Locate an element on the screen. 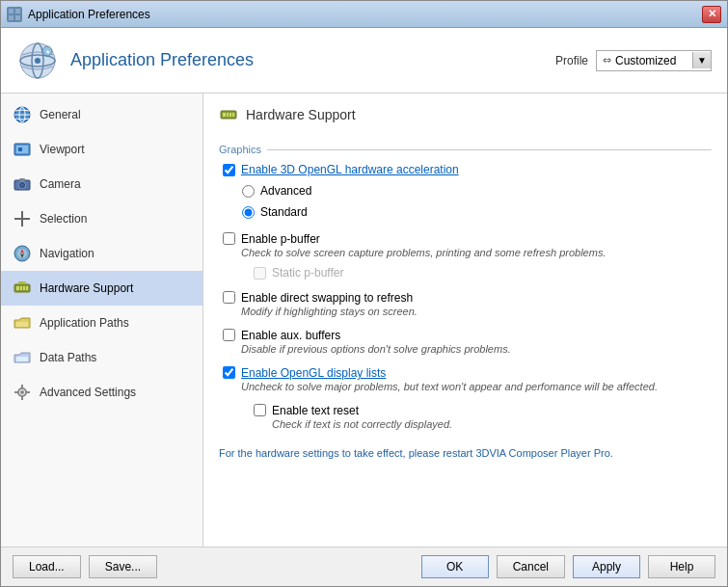  title-bar: Application Preferences ✕ is located at coordinates (364, 14).